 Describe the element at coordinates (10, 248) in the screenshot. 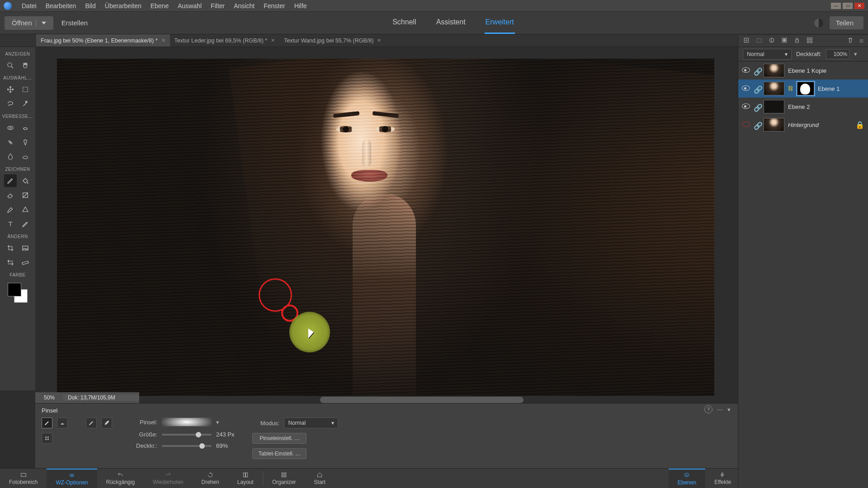

I see `crop-tool-icon` at that location.